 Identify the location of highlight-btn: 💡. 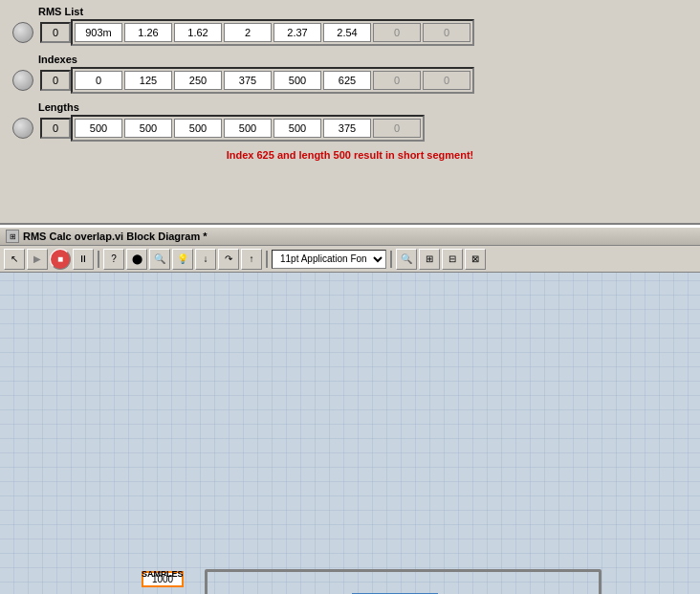
(183, 259).